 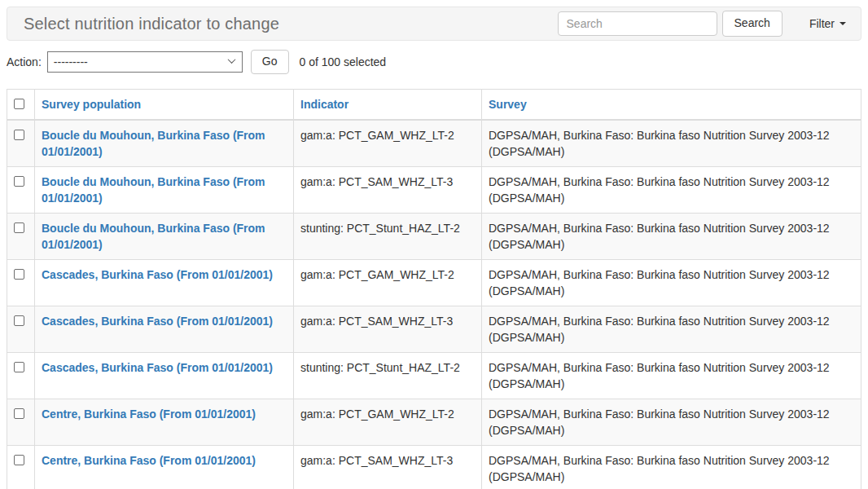 What do you see at coordinates (270, 62) in the screenshot?
I see `go-button: Go` at bounding box center [270, 62].